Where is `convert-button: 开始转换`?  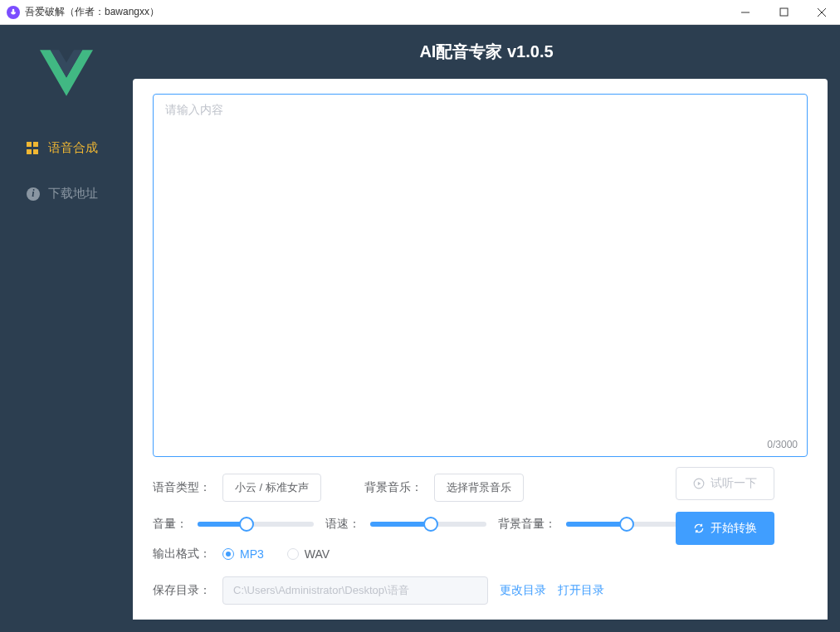
convert-button: 开始转换 is located at coordinates (725, 528).